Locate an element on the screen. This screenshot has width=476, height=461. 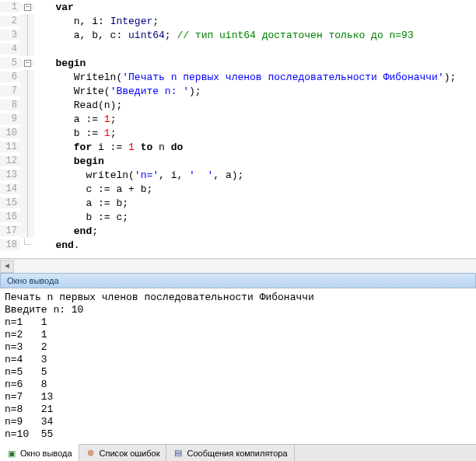
code-line: 16 b := c; is located at coordinates (238, 217).